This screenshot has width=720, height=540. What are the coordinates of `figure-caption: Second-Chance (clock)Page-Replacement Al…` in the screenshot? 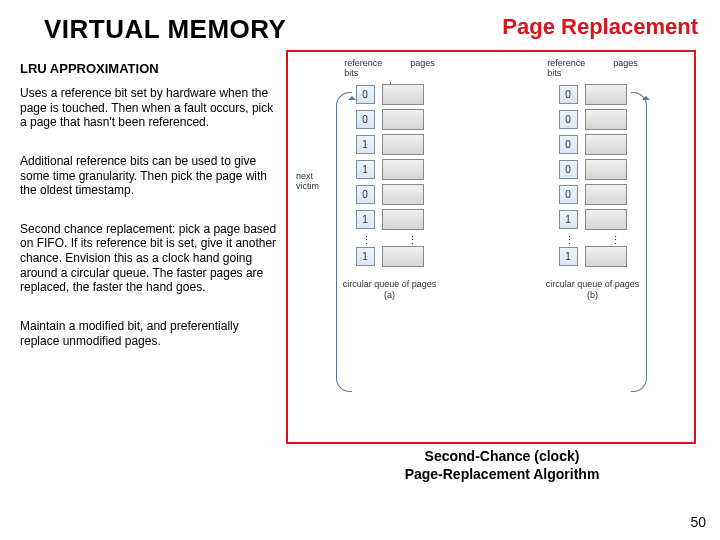 It's located at (502, 466).